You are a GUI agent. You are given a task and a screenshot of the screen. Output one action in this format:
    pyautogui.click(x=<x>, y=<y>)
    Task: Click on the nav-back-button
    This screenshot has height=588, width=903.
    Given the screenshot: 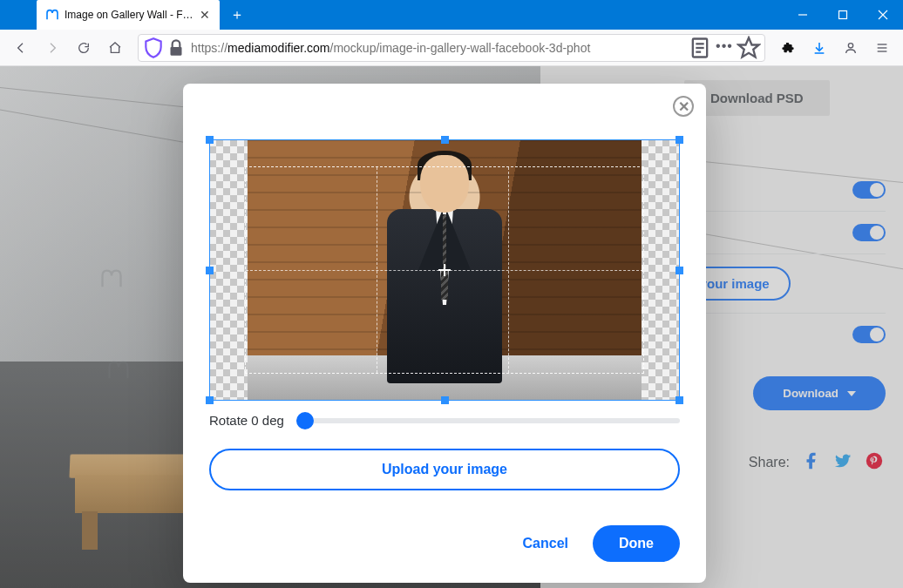 What is the action you would take?
    pyautogui.click(x=21, y=48)
    